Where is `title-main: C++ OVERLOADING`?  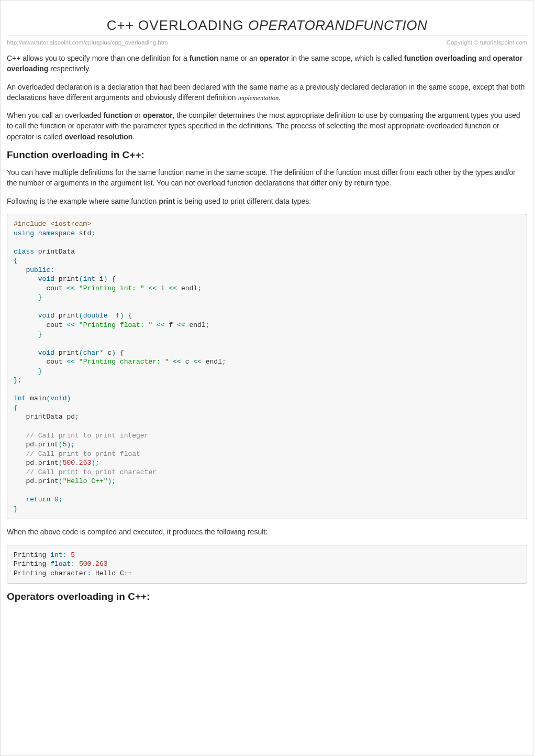
title-main: C++ OVERLOADING is located at coordinates (177, 25).